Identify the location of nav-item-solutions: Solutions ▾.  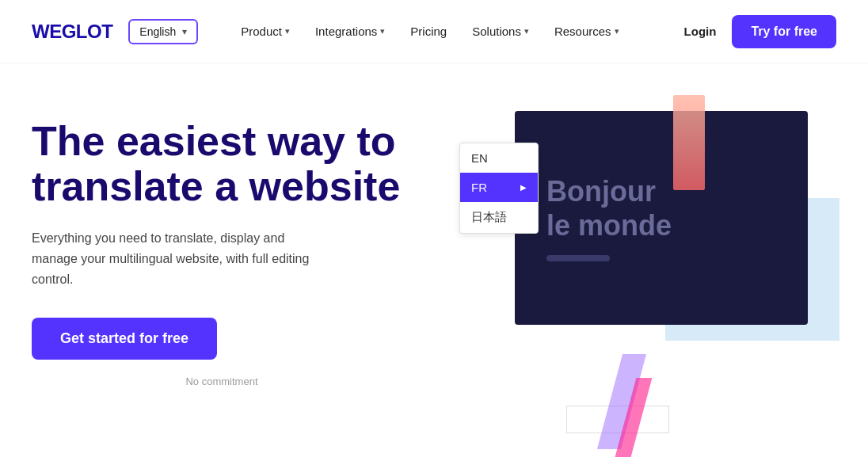
(501, 32).